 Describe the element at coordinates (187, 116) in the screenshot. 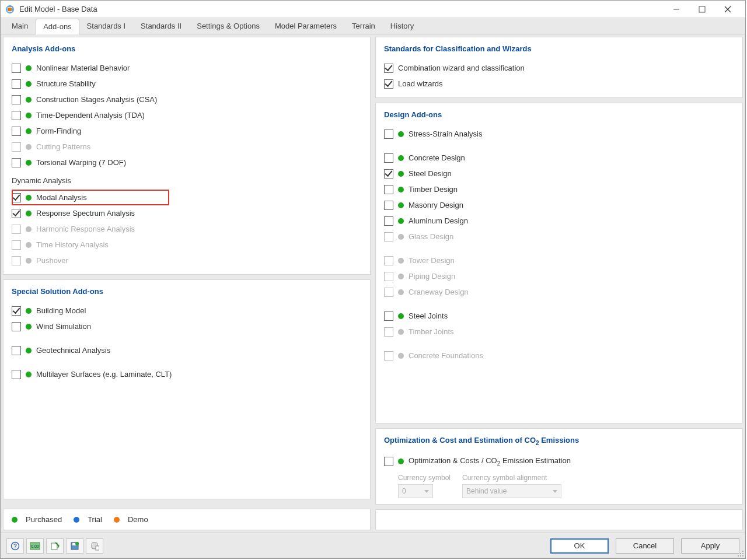

I see `analysis-item-3: Time-Dependent Analysis (TDA)` at that location.